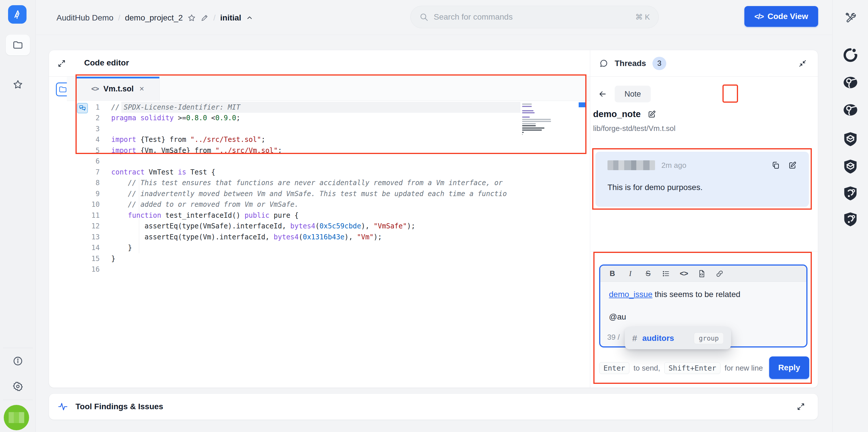 The width and height of the screenshot is (868, 432). I want to click on tools-settings-button, so click(850, 17).